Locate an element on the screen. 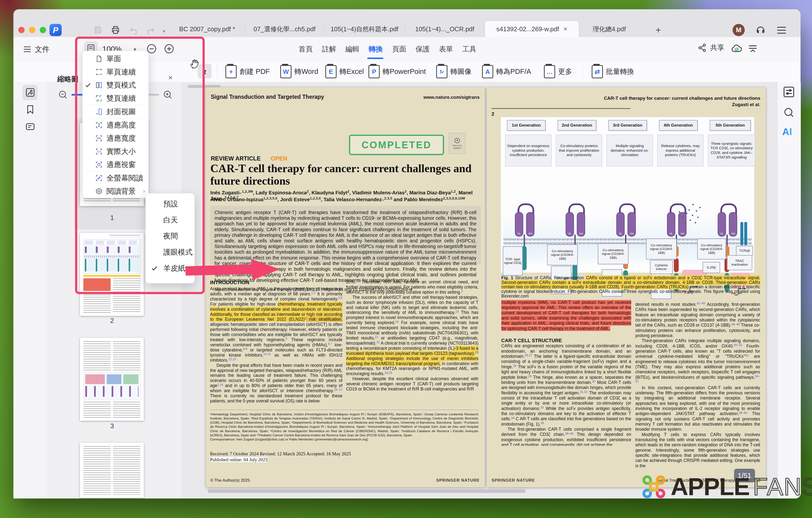  convert-more-button: …更多 is located at coordinates (558, 72).